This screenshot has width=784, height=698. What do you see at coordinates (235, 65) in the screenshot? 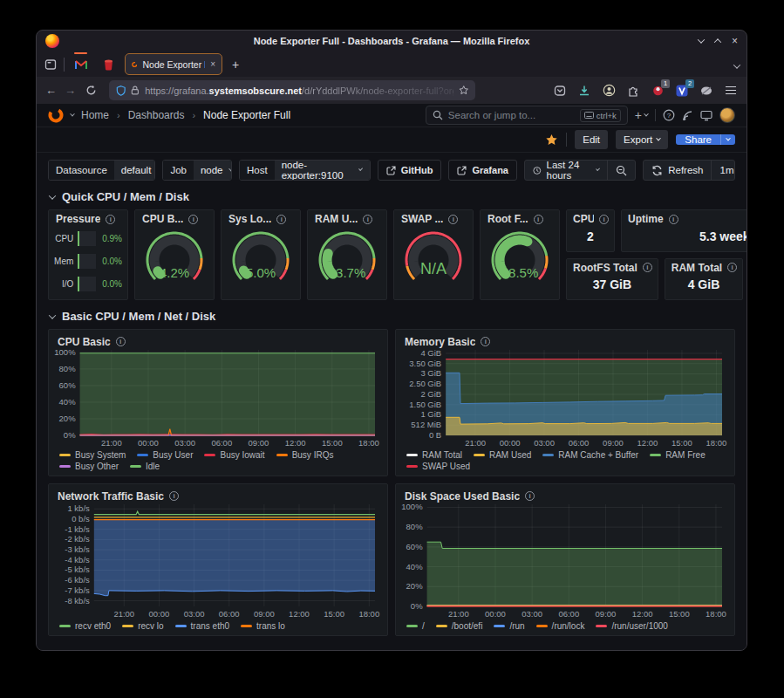
I see `new-tab-button: +` at bounding box center [235, 65].